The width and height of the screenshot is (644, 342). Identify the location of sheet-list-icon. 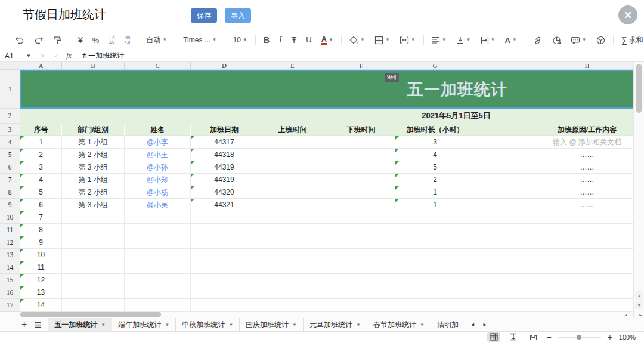
(38, 325).